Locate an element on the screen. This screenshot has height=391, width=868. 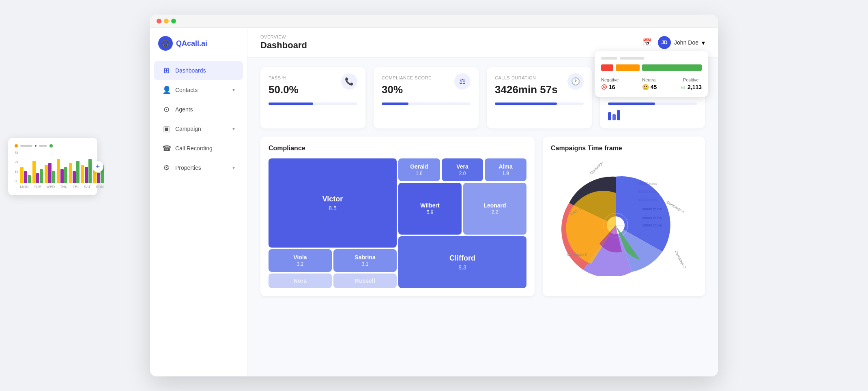
negative-score: ☹ 16 is located at coordinates (610, 87).